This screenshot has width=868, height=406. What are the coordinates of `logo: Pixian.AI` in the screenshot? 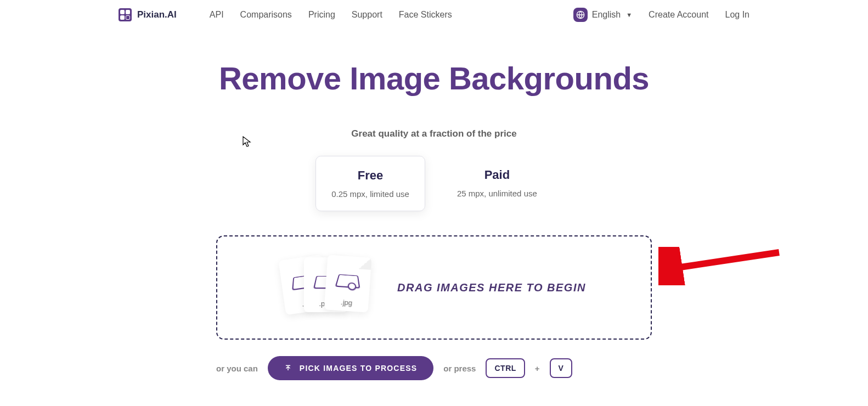 It's located at (148, 15).